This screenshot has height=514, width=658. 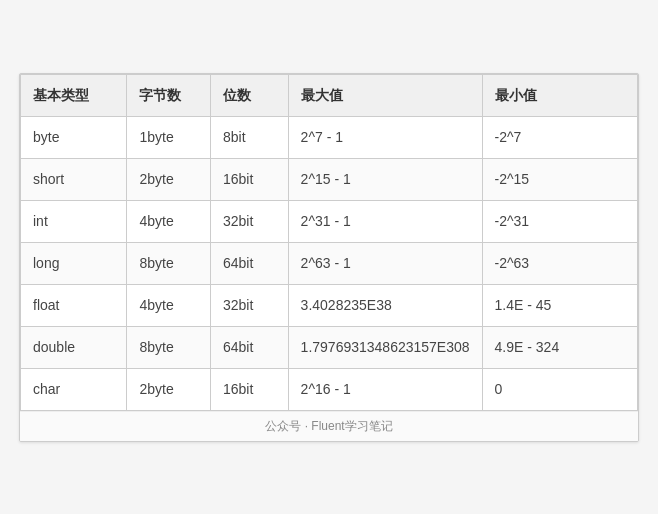 What do you see at coordinates (330, 179) in the screenshot?
I see `table-row: short2byte16bit2^15 - 1-2^15` at bounding box center [330, 179].